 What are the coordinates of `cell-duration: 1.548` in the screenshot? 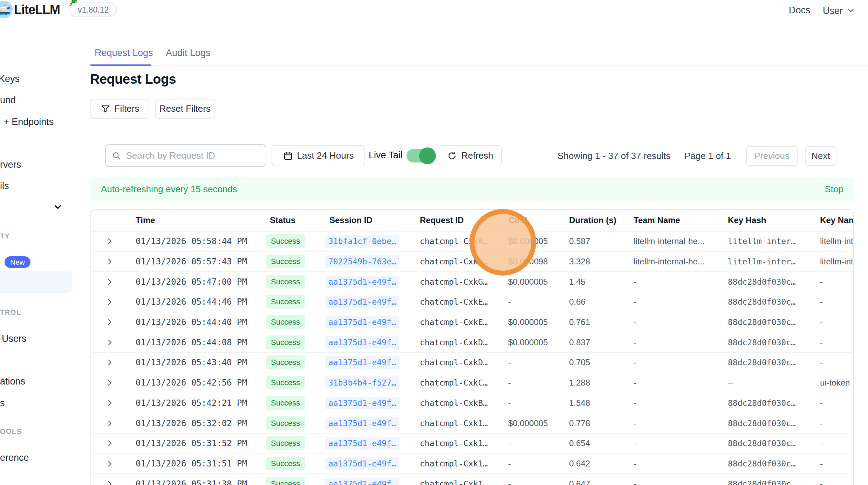 It's located at (580, 403).